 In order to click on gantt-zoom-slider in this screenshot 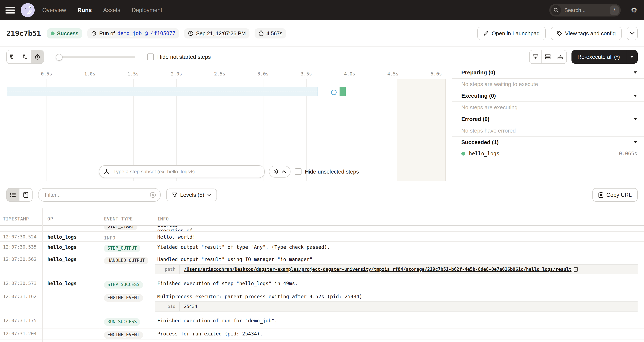, I will do `click(96, 57)`.